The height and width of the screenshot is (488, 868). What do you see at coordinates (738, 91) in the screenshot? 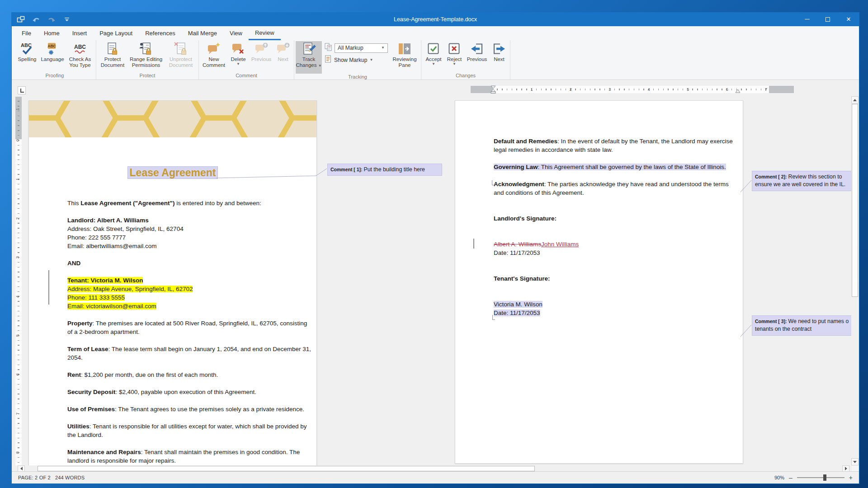
I see `right-indent-marker-icon` at bounding box center [738, 91].